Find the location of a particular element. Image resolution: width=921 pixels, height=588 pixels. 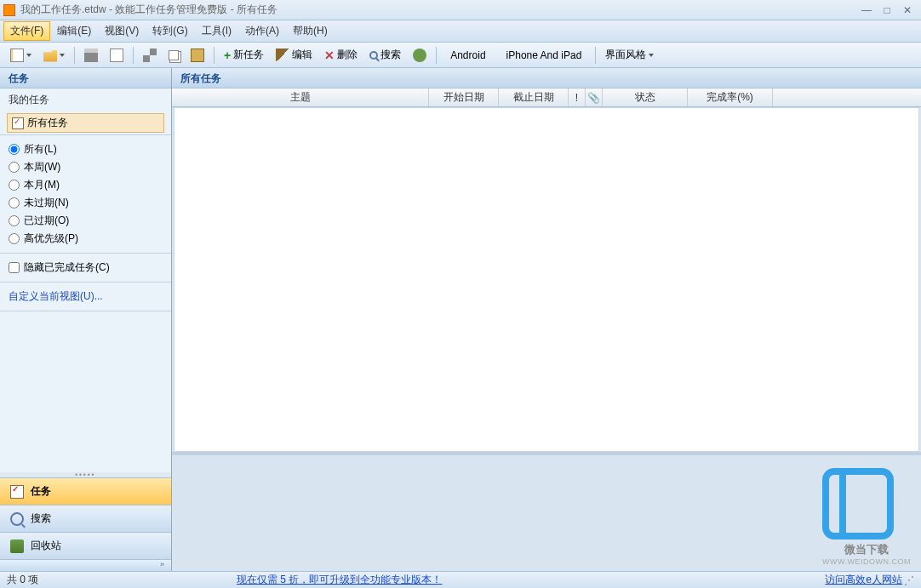

hide-completed: 隐藏已完成任务(C) is located at coordinates (85, 267).